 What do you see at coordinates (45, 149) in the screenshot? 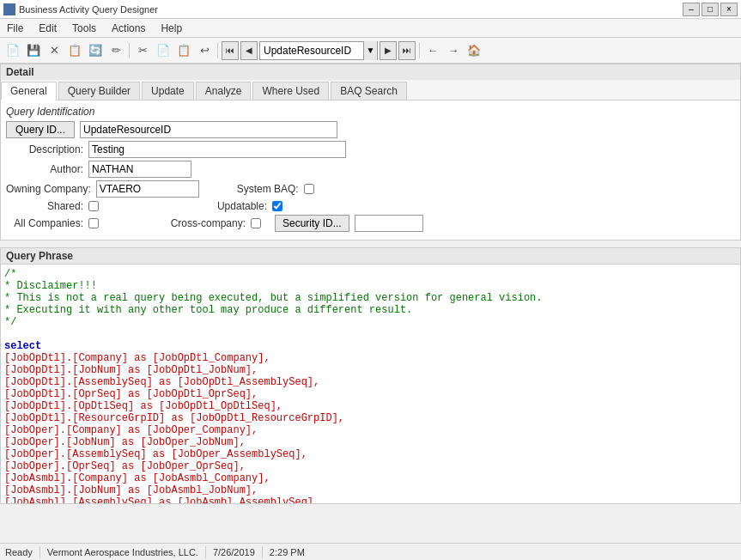
I see `description-label: Description:` at bounding box center [45, 149].